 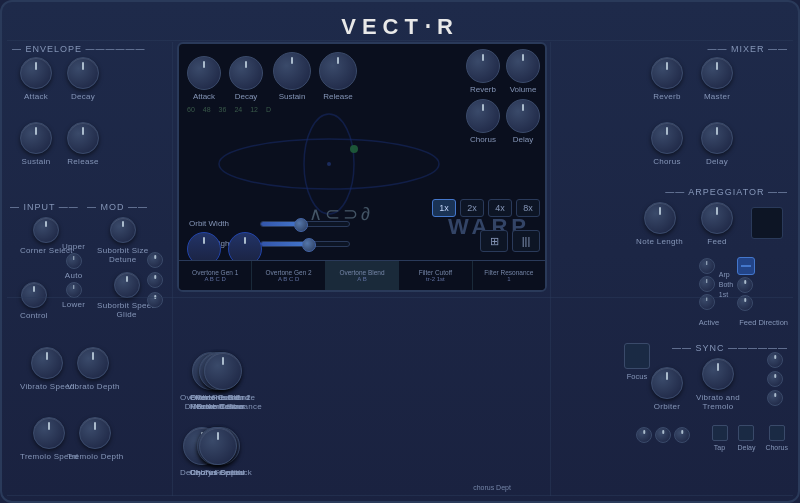 What do you see at coordinates (155, 300) in the screenshot?
I see `mod-r3-knob` at bounding box center [155, 300].